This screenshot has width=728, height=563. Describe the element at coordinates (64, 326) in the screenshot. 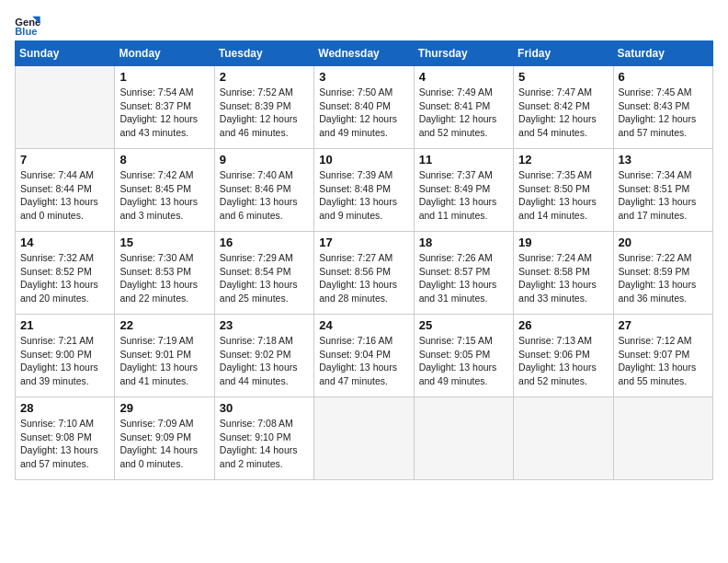

I see `day-number: 21` at that location.